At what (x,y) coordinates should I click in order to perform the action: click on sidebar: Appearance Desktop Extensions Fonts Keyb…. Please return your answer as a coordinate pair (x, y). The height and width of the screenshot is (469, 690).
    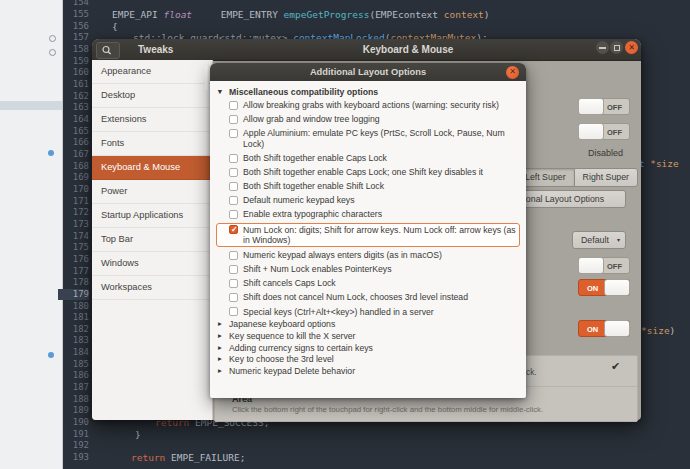
    Looking at the image, I should click on (152, 240).